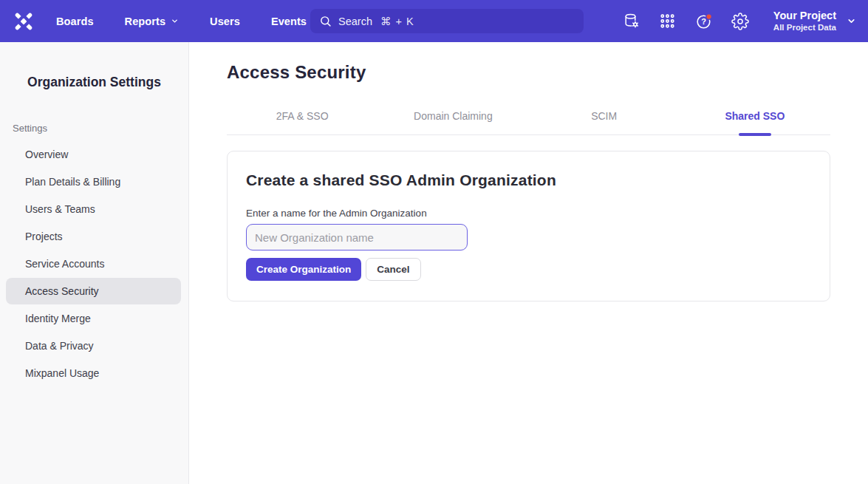 The height and width of the screenshot is (484, 868). I want to click on nav-reports: Reports, so click(152, 21).